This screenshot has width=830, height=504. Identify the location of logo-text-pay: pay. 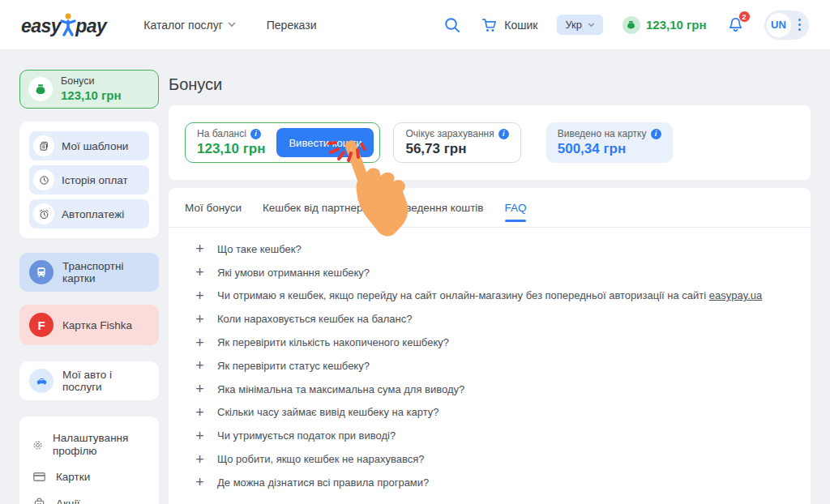
(91, 26).